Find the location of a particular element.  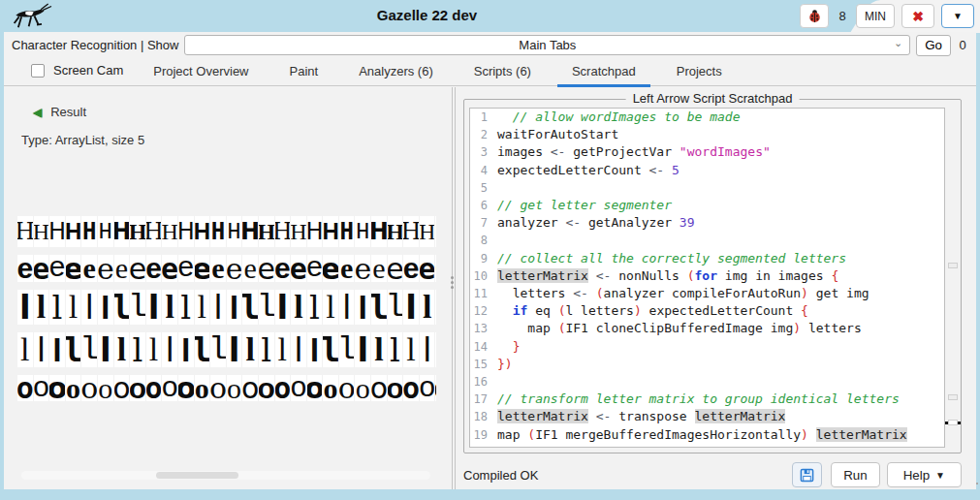

letter-strip: llllllllllllllllllllllllllllll is located at coordinates (227, 307).